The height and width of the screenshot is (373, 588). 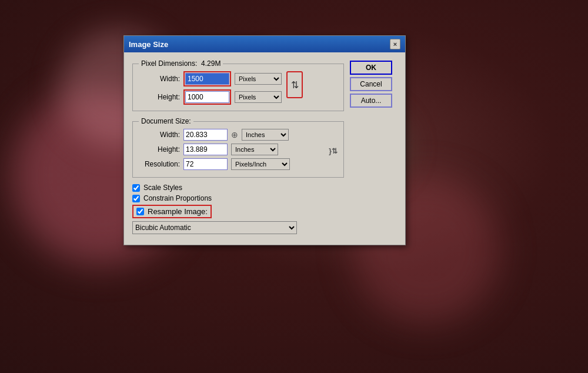 I want to click on doc-link-bracket: }⇅, so click(x=333, y=150).